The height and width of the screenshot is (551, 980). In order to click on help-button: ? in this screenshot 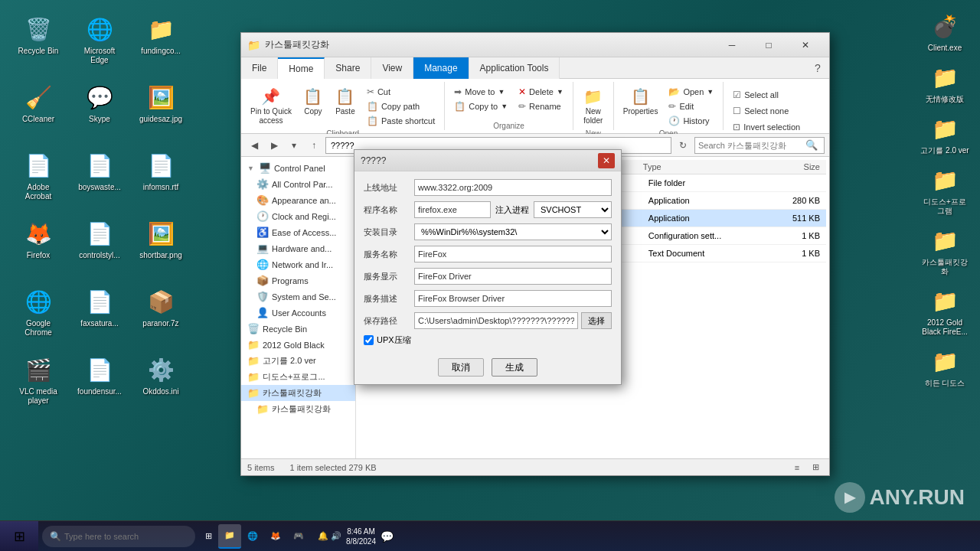, I will do `click(818, 68)`.